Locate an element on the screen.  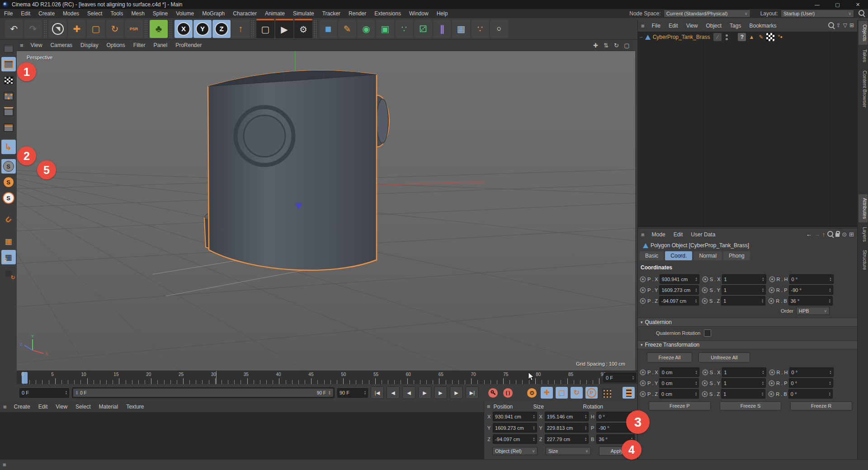
forward-icon: → is located at coordinates (817, 235).